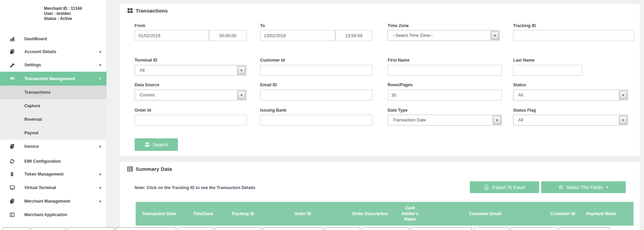 Image resolution: width=644 pixels, height=230 pixels. What do you see at coordinates (445, 95) in the screenshot?
I see `rows-pages-input` at bounding box center [445, 95].